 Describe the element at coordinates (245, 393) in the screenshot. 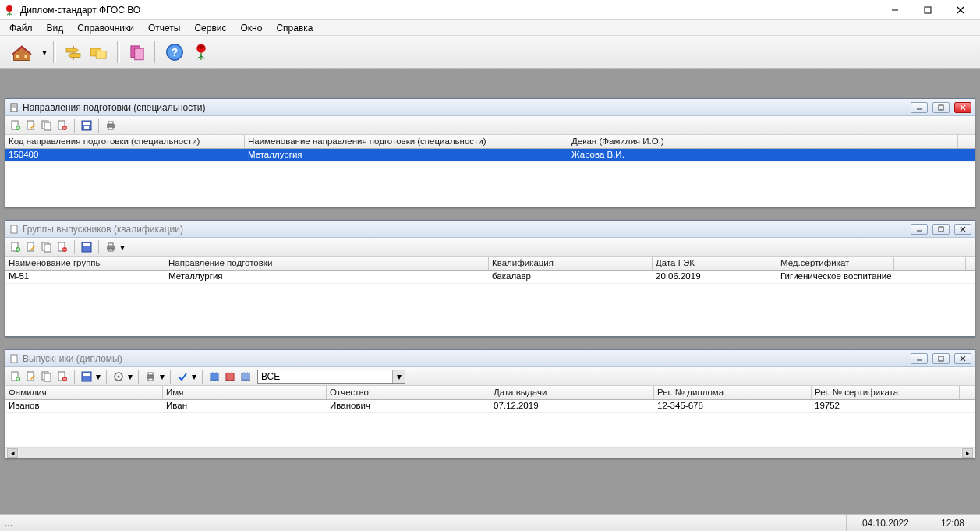

I see `col-name: Имя` at that location.